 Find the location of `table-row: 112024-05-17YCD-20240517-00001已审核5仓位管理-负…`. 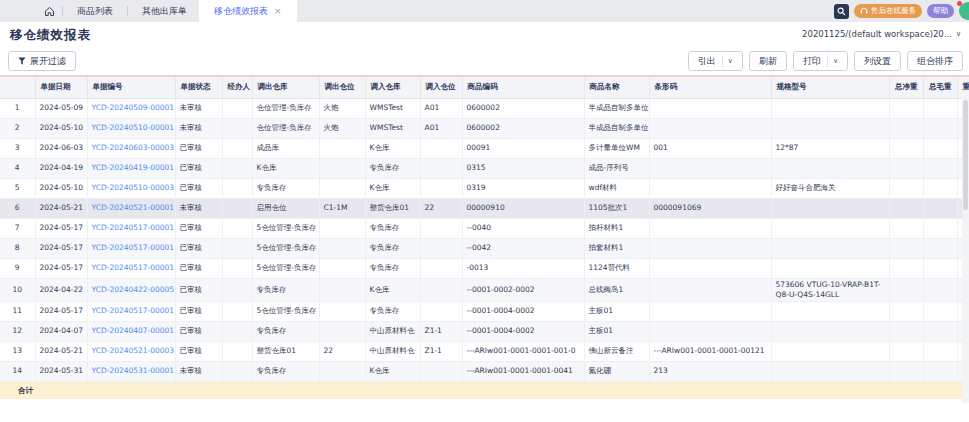

table-row: 112024-05-17YCD-20240517-00001已审核5仓位管理-负… is located at coordinates (484, 311).